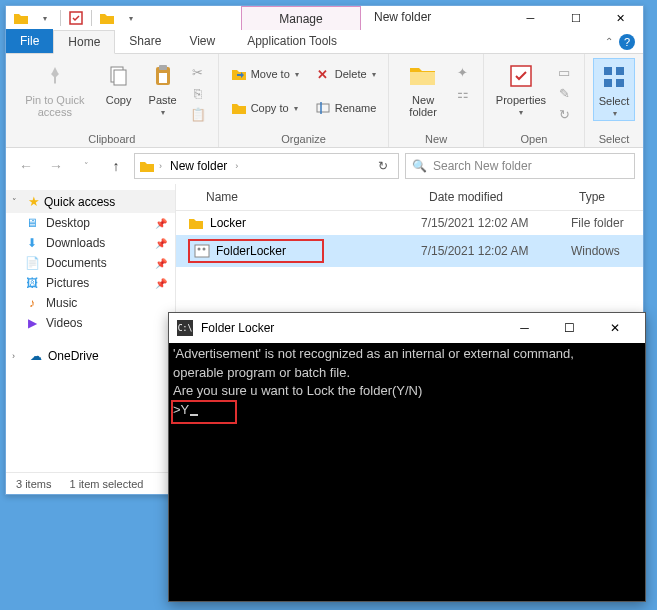 Image resolution: width=657 pixels, height=610 pixels. Describe the element at coordinates (383, 166) in the screenshot. I see `refresh-button: ↻` at that location.